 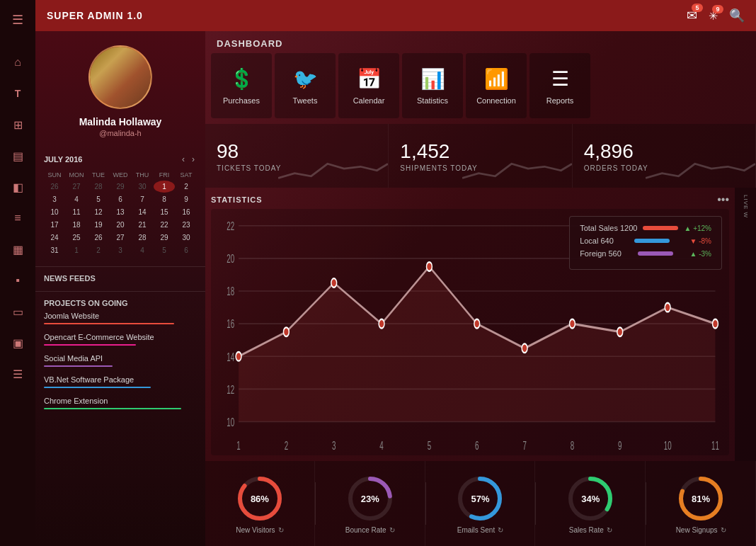 I want to click on home-icon: ⌂, so click(x=18, y=62).